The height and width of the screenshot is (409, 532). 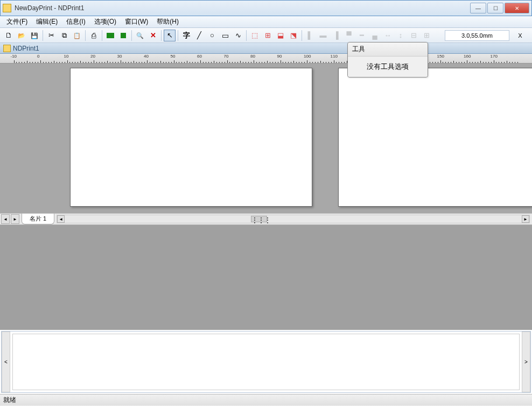 What do you see at coordinates (153, 36) in the screenshot?
I see `delete-button` at bounding box center [153, 36].